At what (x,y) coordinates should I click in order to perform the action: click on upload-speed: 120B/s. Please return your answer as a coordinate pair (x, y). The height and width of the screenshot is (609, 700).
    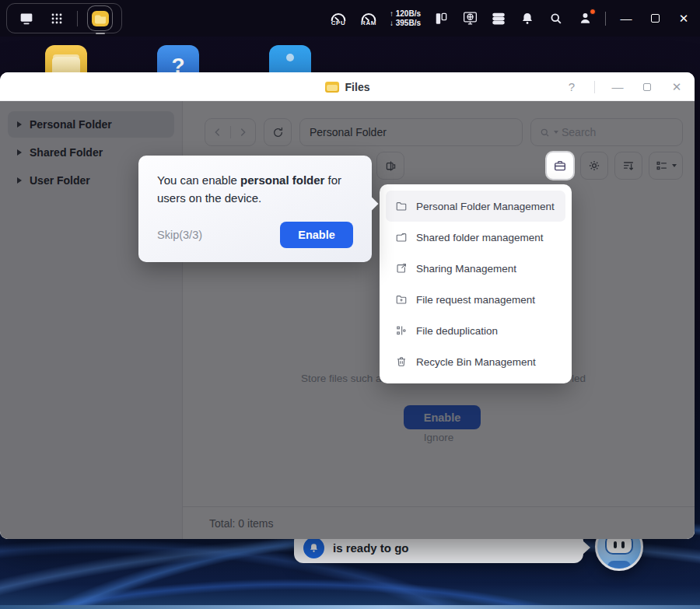
    Looking at the image, I should click on (408, 14).